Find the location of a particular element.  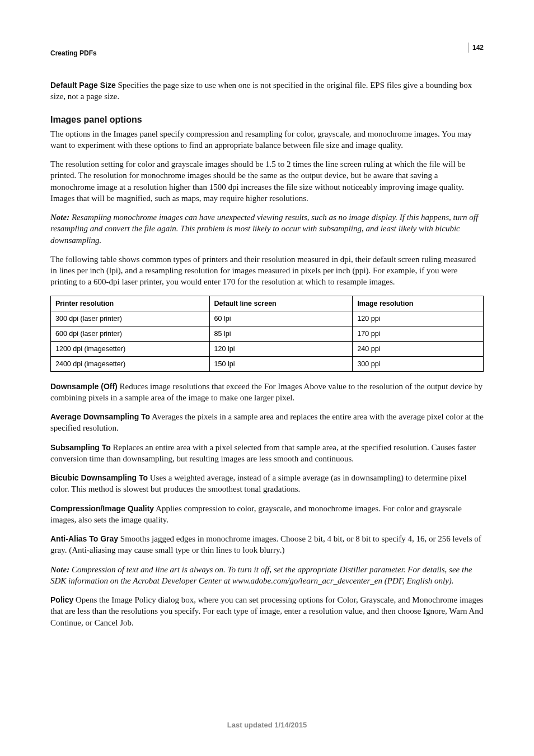

table-cell: 2400 dpi (imagesetter) is located at coordinates (130, 364).